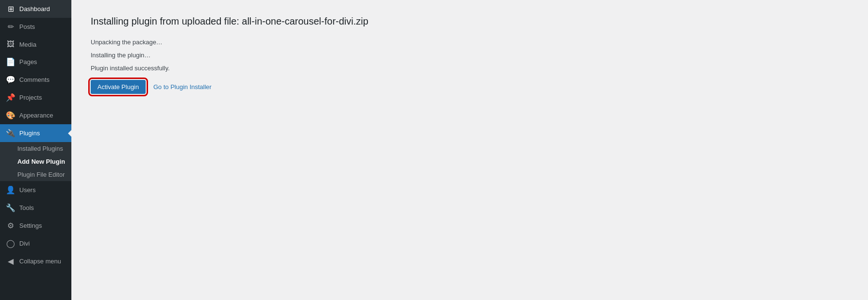 The width and height of the screenshot is (868, 300). Describe the element at coordinates (28, 44) in the screenshot. I see `sidebar-item-label: Media` at that location.